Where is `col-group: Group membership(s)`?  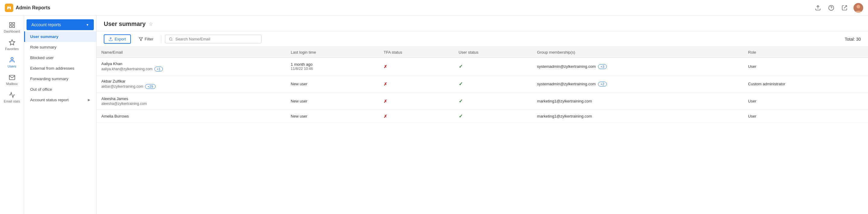
col-group: Group membership(s) is located at coordinates (638, 53).